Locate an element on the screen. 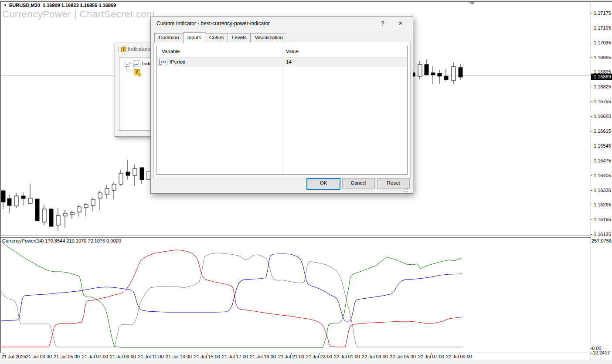  time-axis-label: 21 Jul 19:00 is located at coordinates (263, 357).